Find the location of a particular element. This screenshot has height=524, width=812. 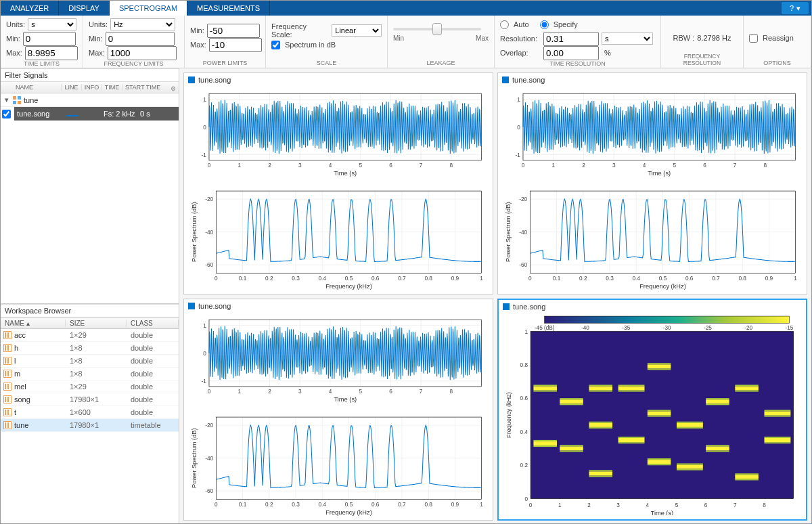

power-min-label: Min: is located at coordinates (198, 30).